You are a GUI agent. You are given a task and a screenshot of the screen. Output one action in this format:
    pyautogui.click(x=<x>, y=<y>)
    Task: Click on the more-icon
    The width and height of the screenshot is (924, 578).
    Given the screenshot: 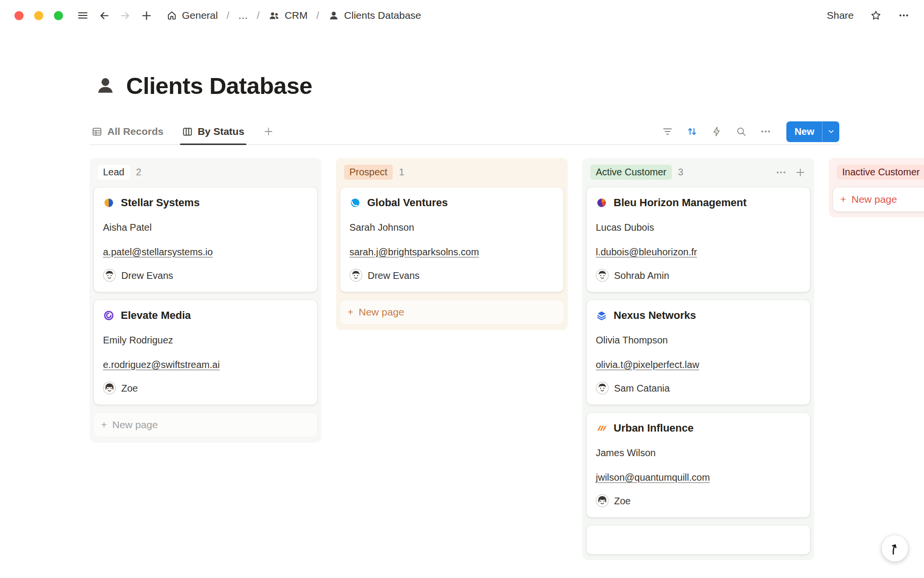 What is the action you would take?
    pyautogui.click(x=766, y=131)
    